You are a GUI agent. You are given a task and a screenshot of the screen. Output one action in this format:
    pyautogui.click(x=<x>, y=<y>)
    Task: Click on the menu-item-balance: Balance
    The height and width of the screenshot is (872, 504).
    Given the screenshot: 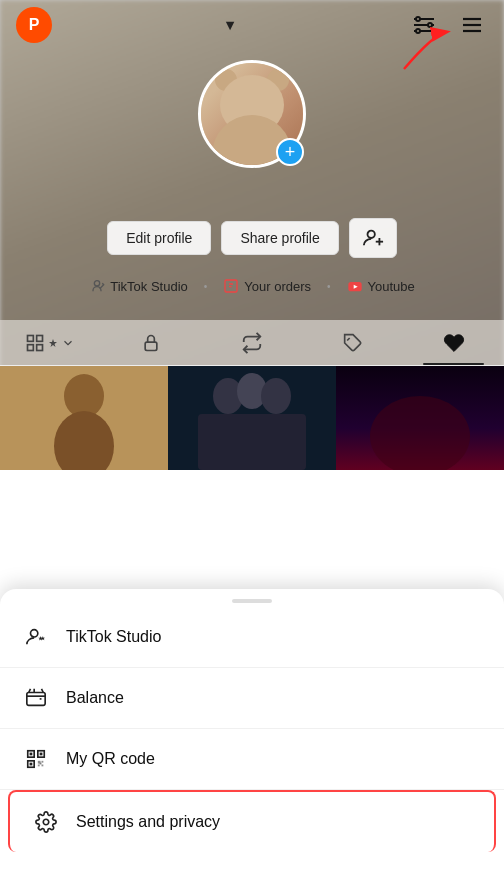 What is the action you would take?
    pyautogui.click(x=252, y=698)
    